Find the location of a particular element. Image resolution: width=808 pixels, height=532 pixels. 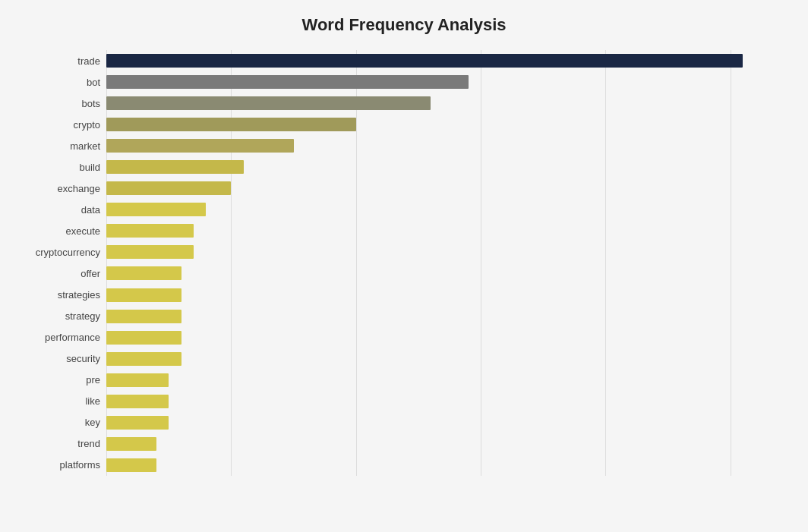

y-label: strategies is located at coordinates (58, 294).